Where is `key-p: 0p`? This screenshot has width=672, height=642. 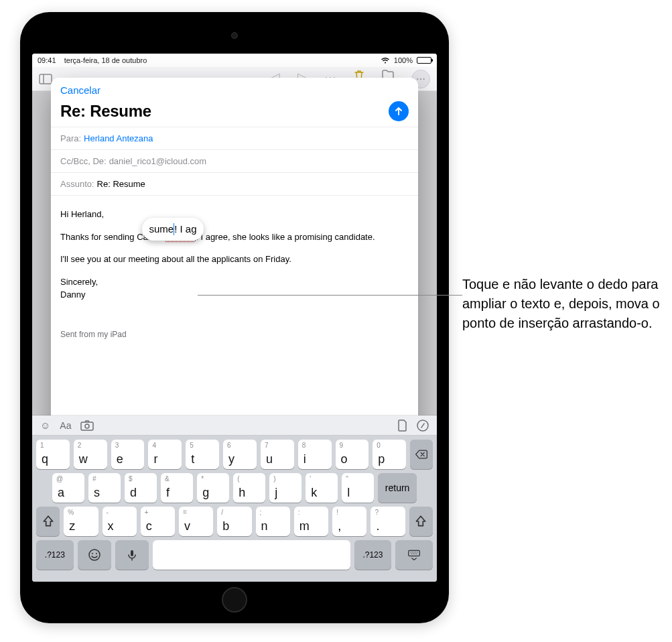 key-p: 0p is located at coordinates (389, 454).